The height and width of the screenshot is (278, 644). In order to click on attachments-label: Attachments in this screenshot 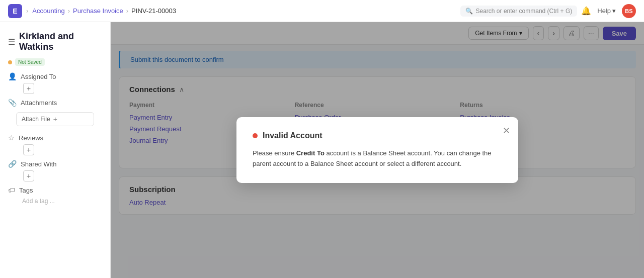, I will do `click(39, 103)`.